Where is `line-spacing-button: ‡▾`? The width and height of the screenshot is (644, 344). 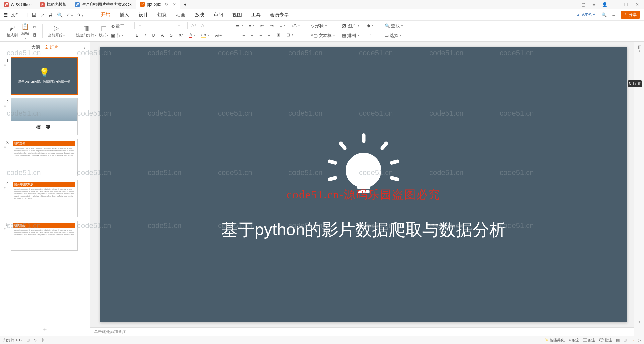 line-spacing-button: ‡▾ is located at coordinates (282, 25).